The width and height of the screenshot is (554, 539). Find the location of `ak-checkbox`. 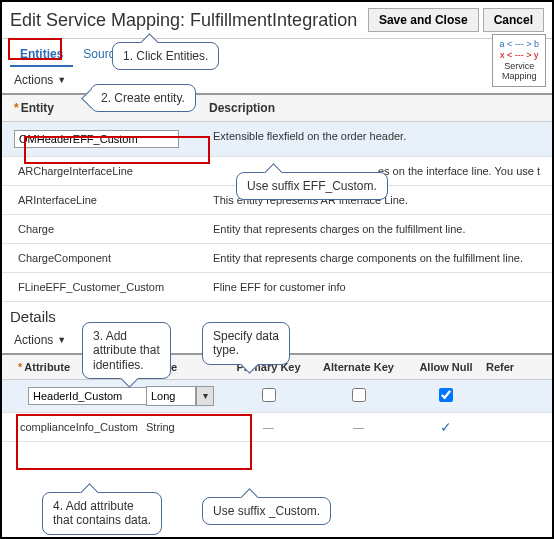

ak-checkbox is located at coordinates (359, 395).